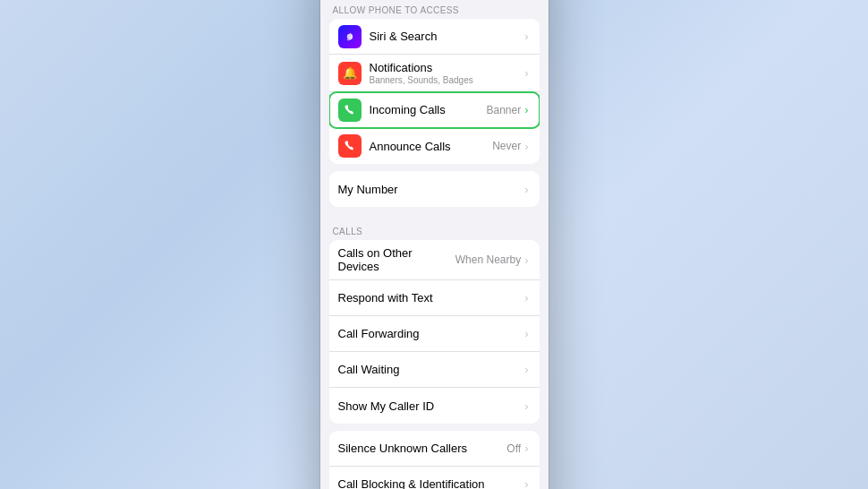 Image resolution: width=868 pixels, height=489 pixels. What do you see at coordinates (517, 448) in the screenshot?
I see `silence-unknown-right: Off ›` at bounding box center [517, 448].